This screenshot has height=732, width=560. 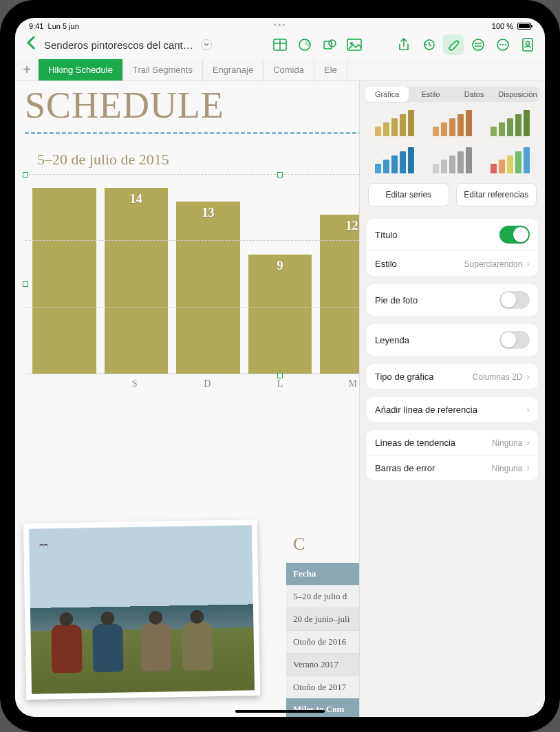 I want to click on multitask-indicator: •••, so click(x=281, y=25).